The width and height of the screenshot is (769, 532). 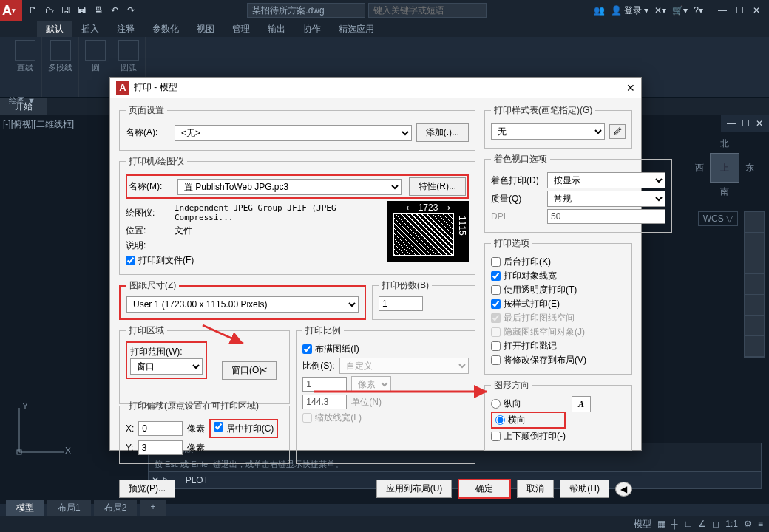 I want to click on tab-collab: 协作, so click(x=312, y=29).